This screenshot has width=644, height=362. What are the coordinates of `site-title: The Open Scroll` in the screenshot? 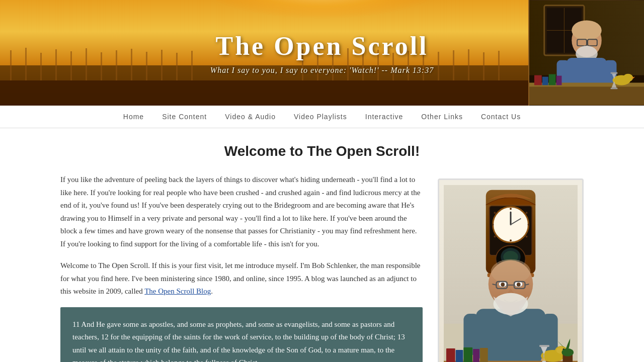 It's located at (322, 46).